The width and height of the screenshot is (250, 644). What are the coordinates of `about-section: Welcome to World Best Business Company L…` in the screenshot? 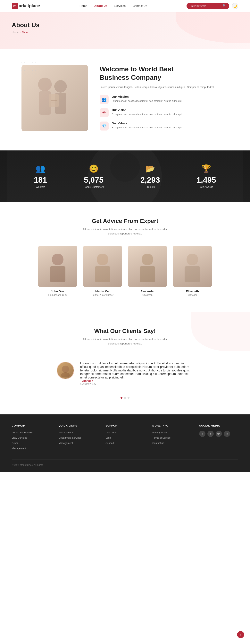 It's located at (125, 100).